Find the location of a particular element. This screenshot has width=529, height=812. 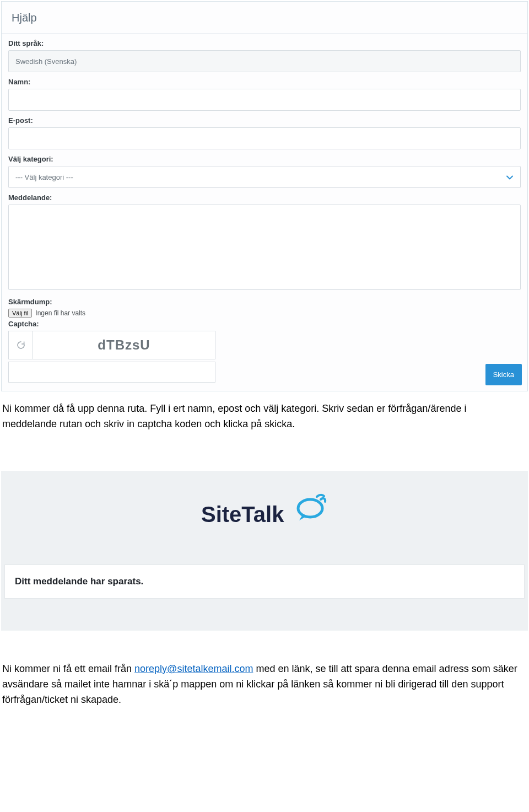

category-label: Välj kategori: is located at coordinates (264, 159).